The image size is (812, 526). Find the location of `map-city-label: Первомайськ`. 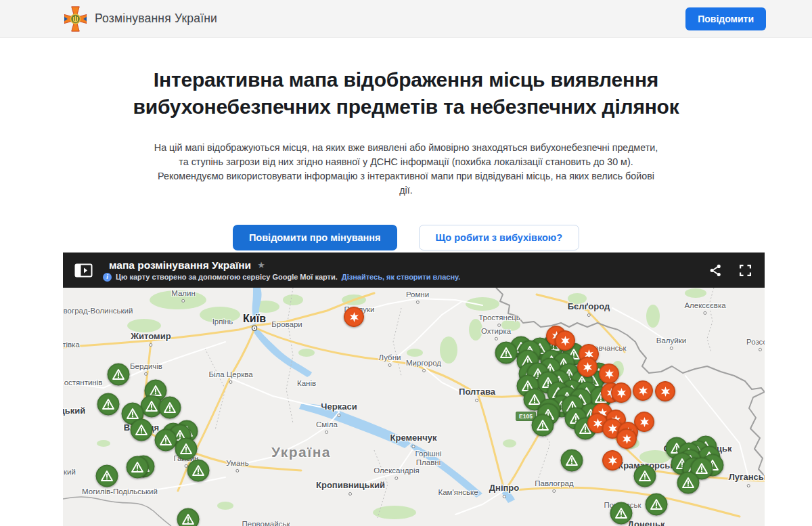

map-city-label: Первомайськ is located at coordinates (267, 523).